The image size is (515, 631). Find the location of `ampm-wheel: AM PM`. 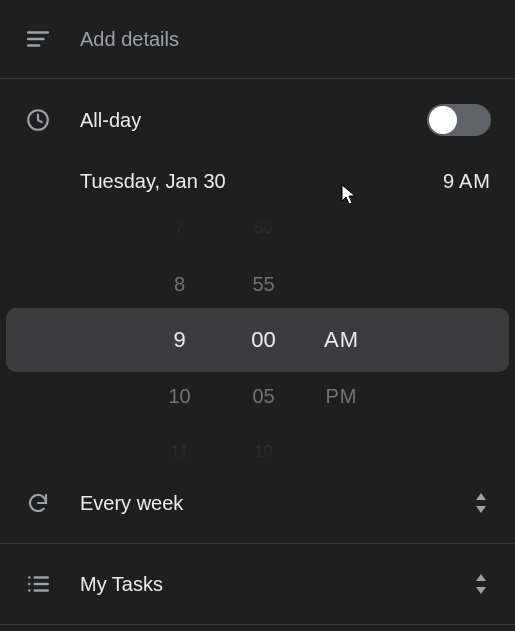

ampm-wheel: AM PM is located at coordinates (342, 340).